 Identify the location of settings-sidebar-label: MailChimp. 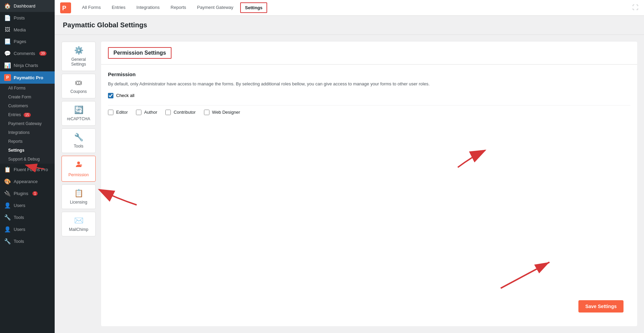
(79, 230).